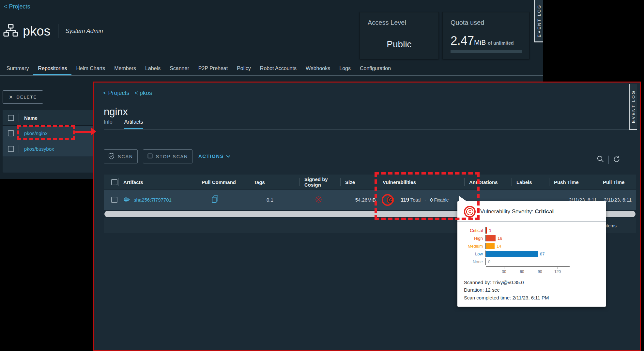  I want to click on chevron-down-icon, so click(228, 156).